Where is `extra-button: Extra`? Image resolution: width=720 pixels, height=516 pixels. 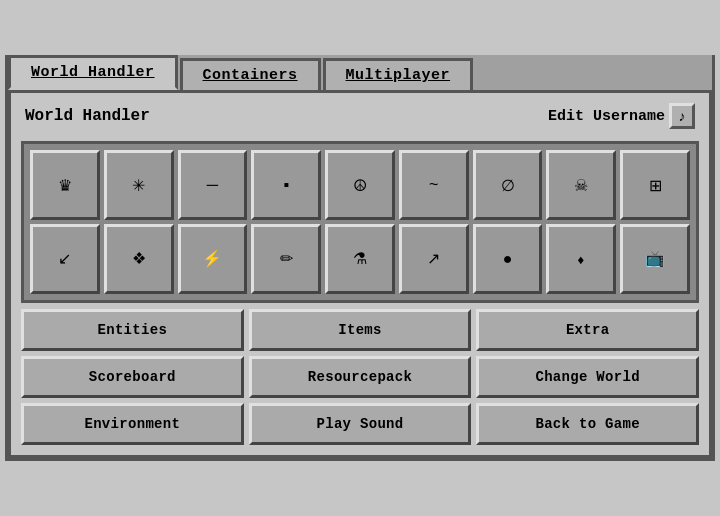
extra-button: Extra is located at coordinates (588, 330).